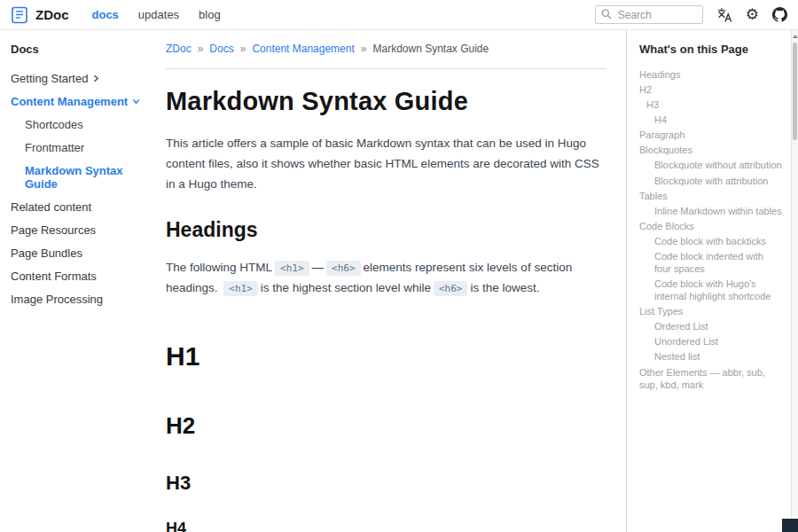 This screenshot has height=532, width=798. Describe the element at coordinates (387, 69) in the screenshot. I see `breadcrumb-divider` at that location.